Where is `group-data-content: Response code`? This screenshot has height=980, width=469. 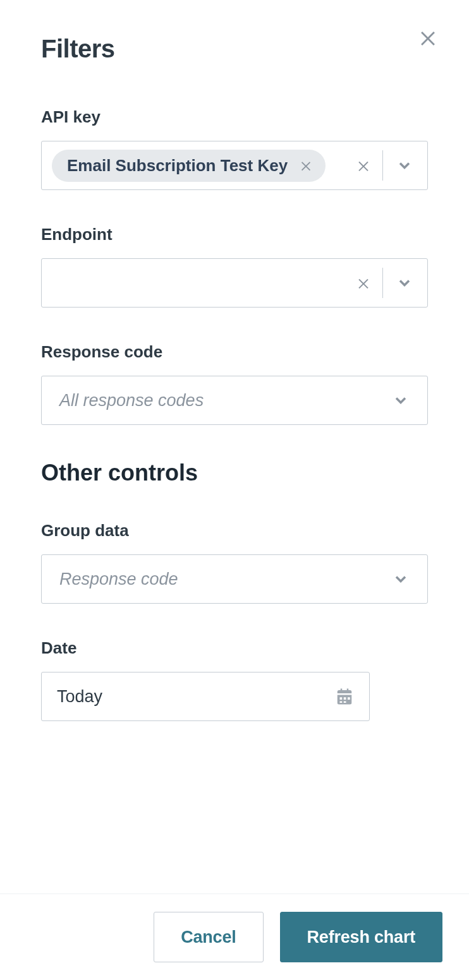
group-data-content: Response code is located at coordinates (218, 579).